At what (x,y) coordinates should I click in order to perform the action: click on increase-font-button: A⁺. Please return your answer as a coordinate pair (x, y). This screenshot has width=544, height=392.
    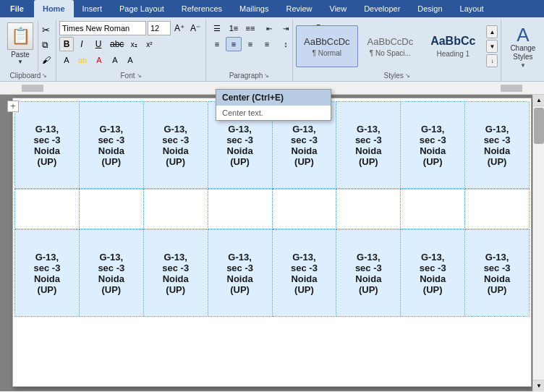
    Looking at the image, I should click on (179, 28).